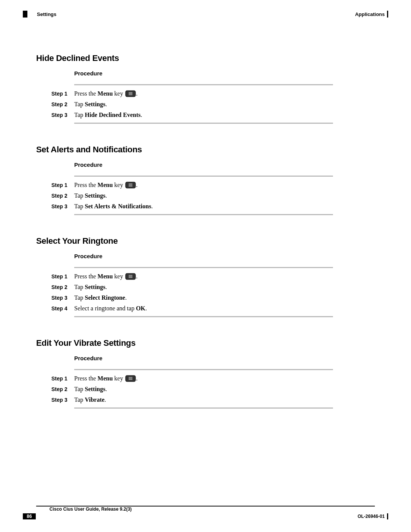  What do you see at coordinates (185, 298) in the screenshot?
I see `step-row: Step 3Tap Select Ringtone.` at bounding box center [185, 298].